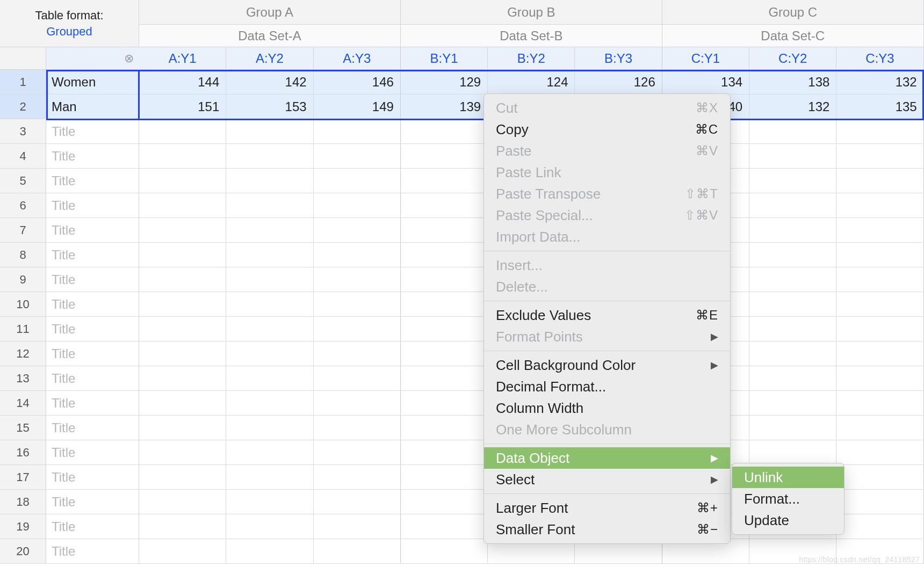 This screenshot has width=924, height=567. I want to click on row-number: 2, so click(23, 106).